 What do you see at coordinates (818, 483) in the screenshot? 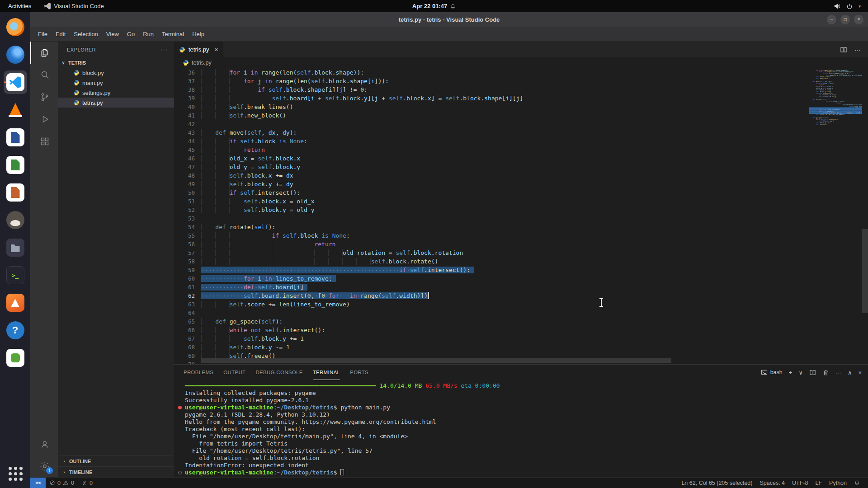
I see `eol-setting: LF` at bounding box center [818, 483].